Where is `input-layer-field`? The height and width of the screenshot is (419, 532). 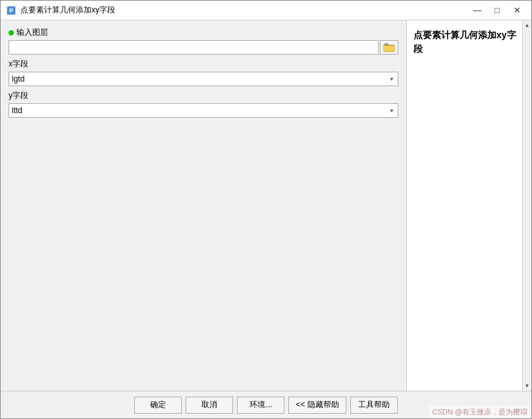
input-layer-field is located at coordinates (194, 47).